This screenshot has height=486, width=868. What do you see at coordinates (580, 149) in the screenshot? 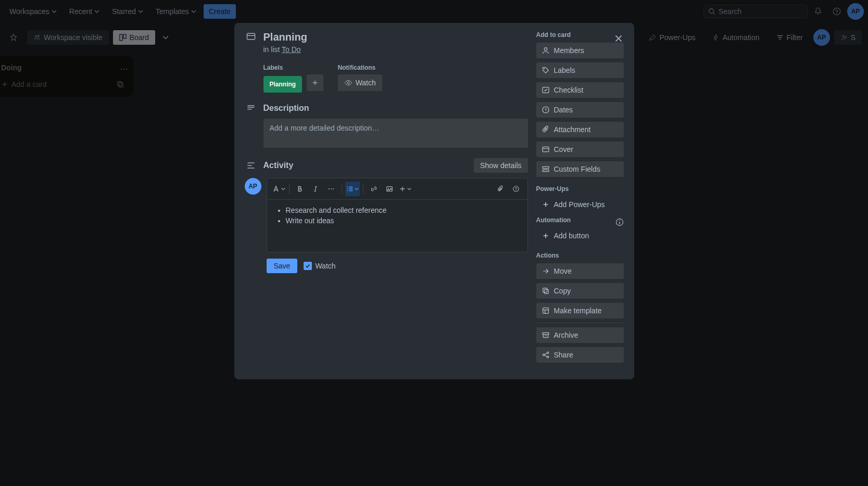
I see `cover-button: Cover` at bounding box center [580, 149].